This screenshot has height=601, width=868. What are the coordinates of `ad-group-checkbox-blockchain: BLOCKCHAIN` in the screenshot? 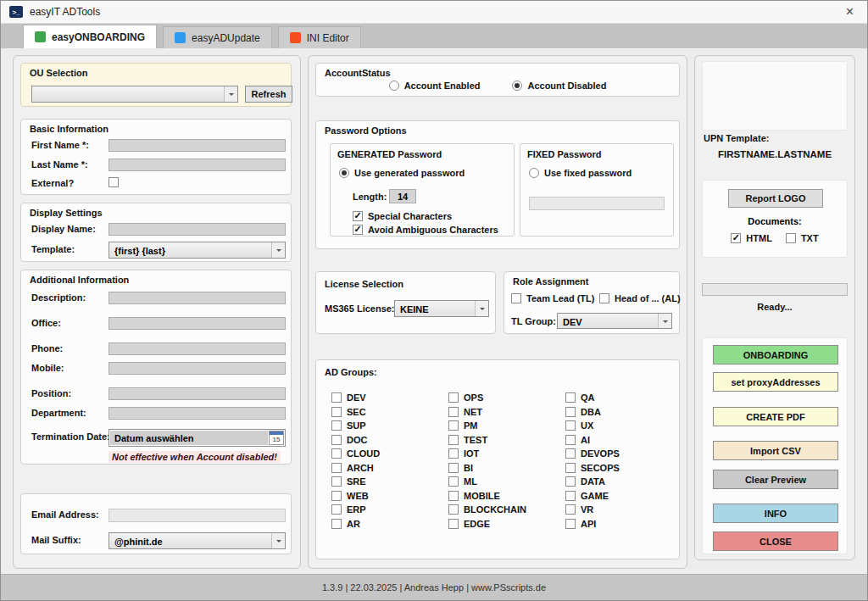 It's located at (507, 510).